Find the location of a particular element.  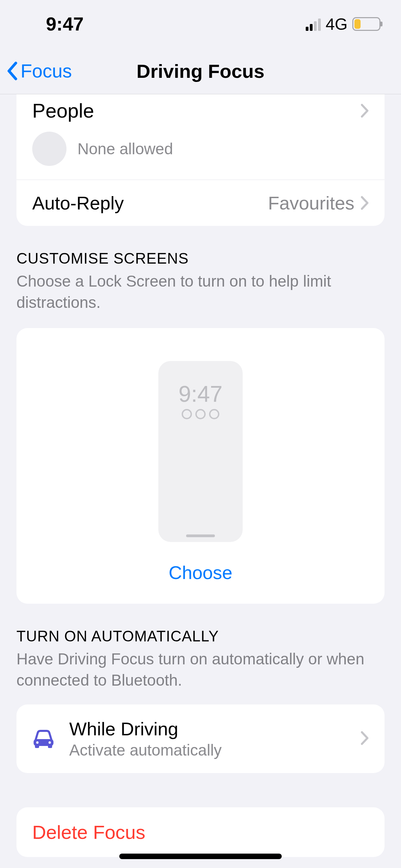

while-driving-row: While Driving Activate automatically is located at coordinates (200, 739).